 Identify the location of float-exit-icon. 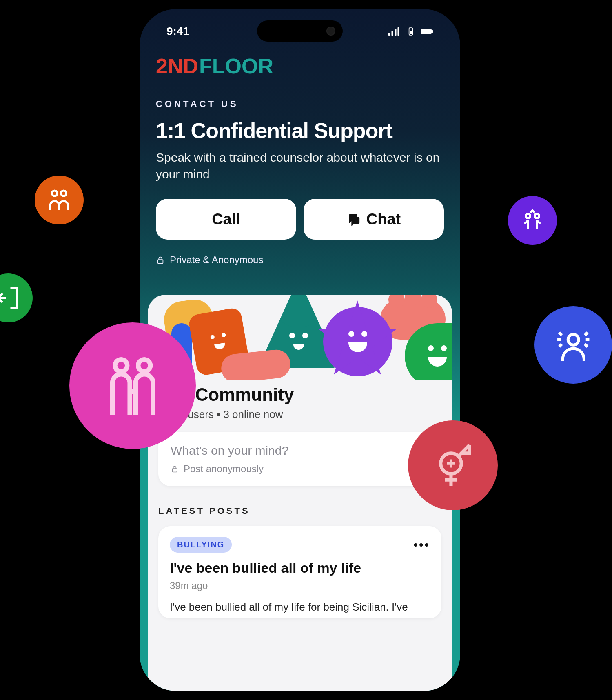
(16, 298).